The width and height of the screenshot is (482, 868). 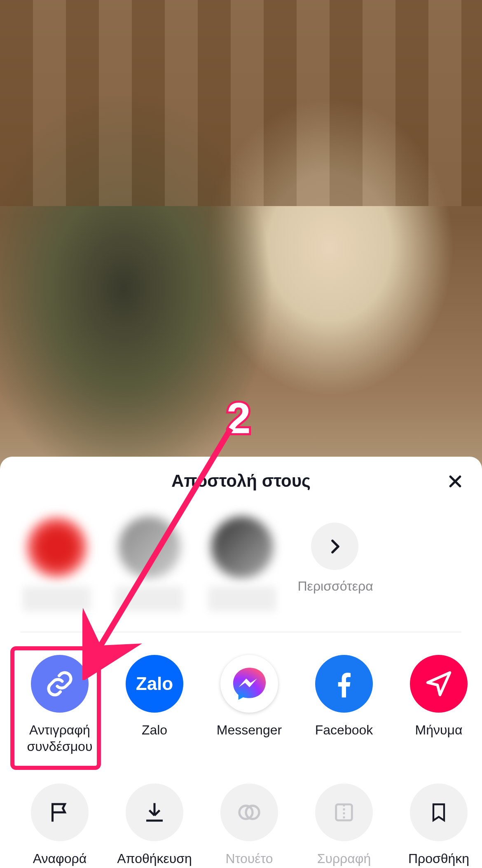 What do you see at coordinates (335, 555) in the screenshot?
I see `more-contacts-button: Περισσότερα` at bounding box center [335, 555].